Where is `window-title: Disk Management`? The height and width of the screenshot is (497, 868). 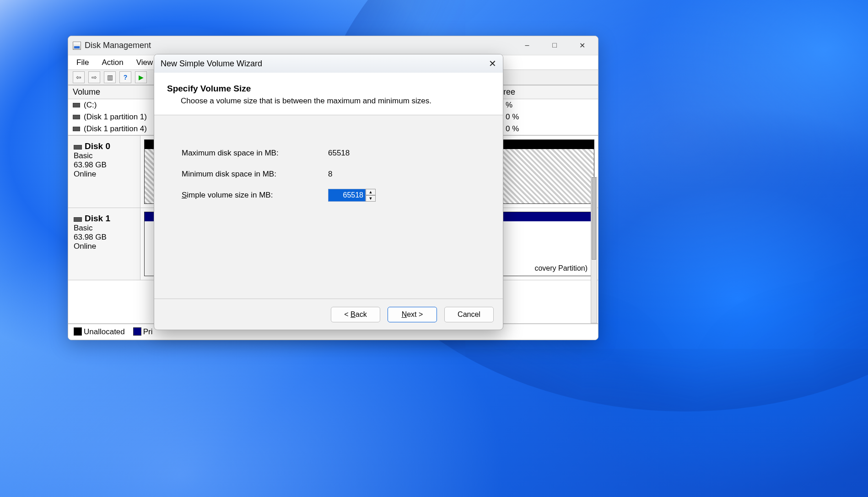
window-title: Disk Management is located at coordinates (118, 46).